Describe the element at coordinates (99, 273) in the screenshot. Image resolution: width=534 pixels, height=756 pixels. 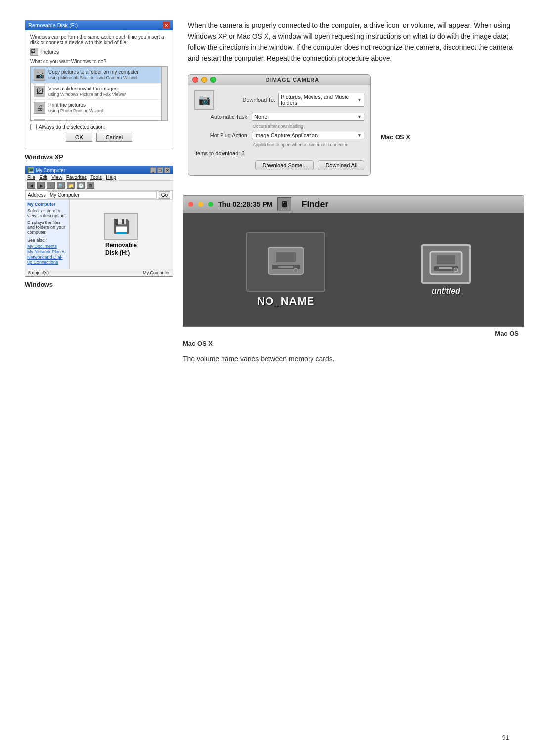
I see `status-bar: 8 object(s) My Computer` at that location.